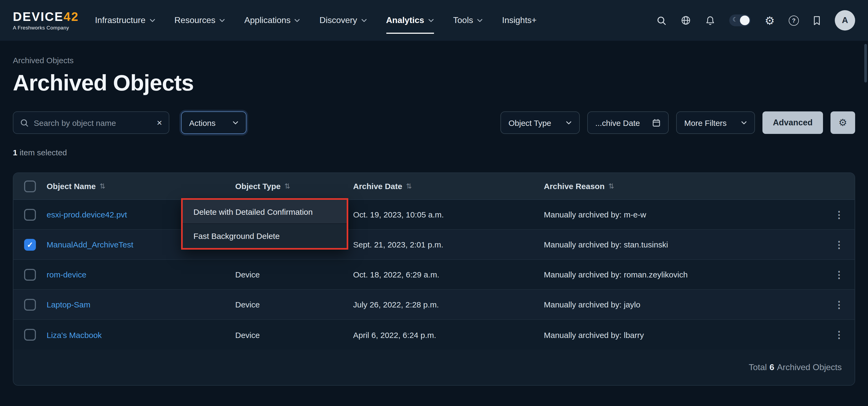 The height and width of the screenshot is (406, 868). I want to click on nav-item-tools: Tools, so click(468, 20).